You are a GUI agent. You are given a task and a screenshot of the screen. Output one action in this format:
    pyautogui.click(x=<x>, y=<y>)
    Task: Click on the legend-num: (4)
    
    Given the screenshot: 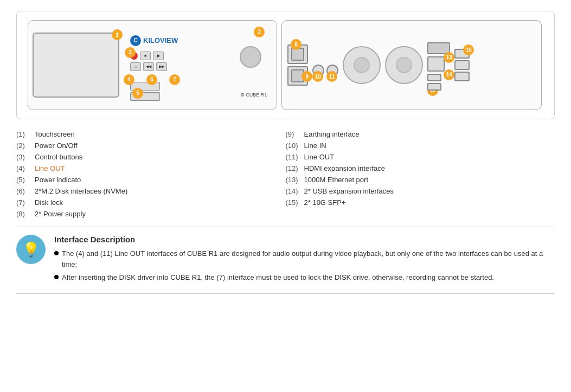 What is the action you would take?
    pyautogui.click(x=24, y=168)
    